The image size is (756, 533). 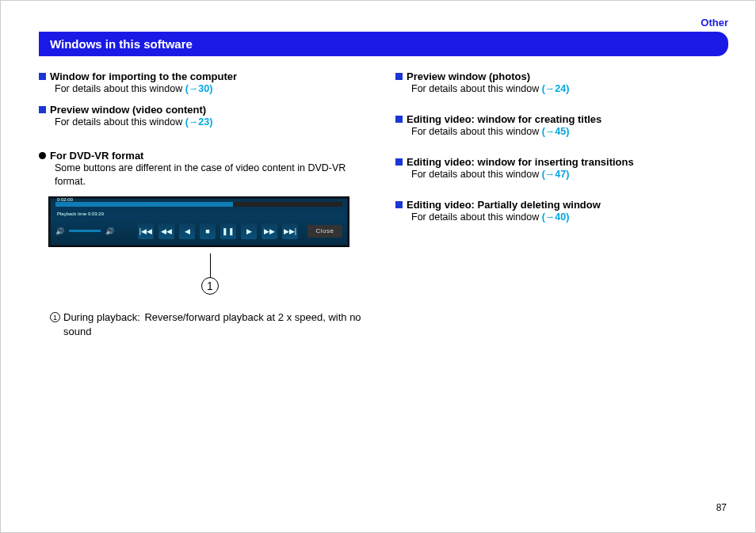 What do you see at coordinates (213, 175) in the screenshot?
I see `entry-description: Some buttons are different in the case o…` at bounding box center [213, 175].